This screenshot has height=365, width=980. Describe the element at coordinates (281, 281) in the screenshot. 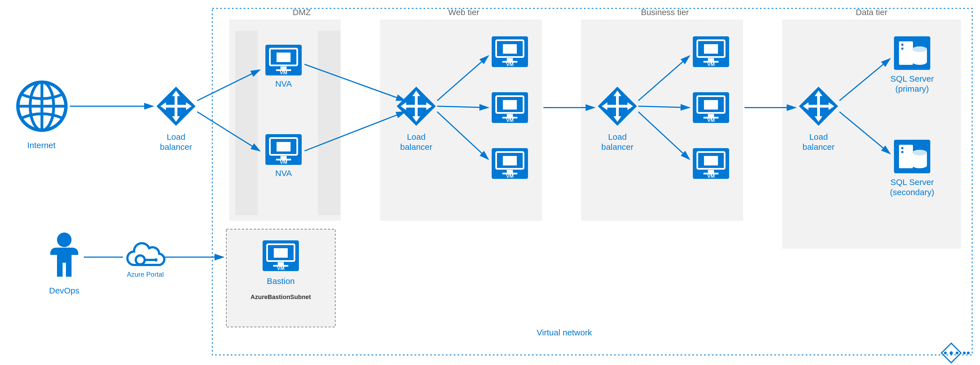

I see `bastion-label: Bastion` at that location.